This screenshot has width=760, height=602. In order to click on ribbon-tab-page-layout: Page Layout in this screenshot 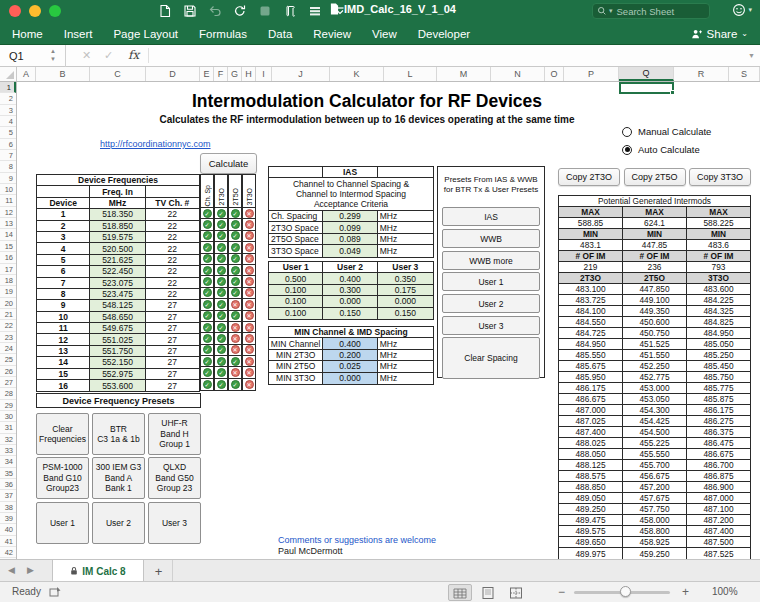, I will do `click(146, 34)`.